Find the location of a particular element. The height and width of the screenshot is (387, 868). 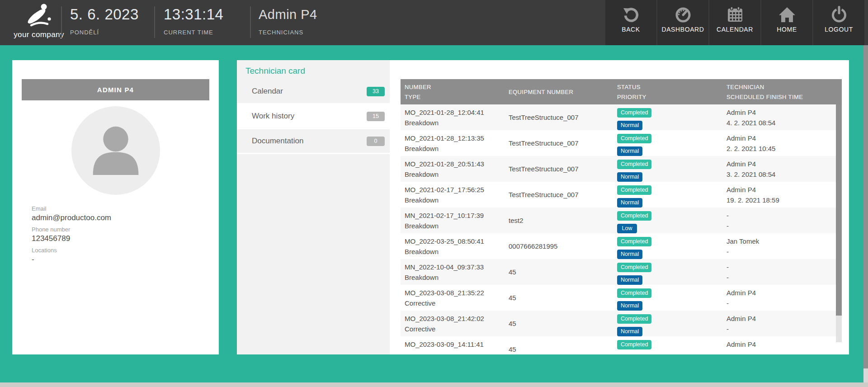

cell-number-type: MN_2021-02-17_10:17:39Breakdown is located at coordinates (453, 221).